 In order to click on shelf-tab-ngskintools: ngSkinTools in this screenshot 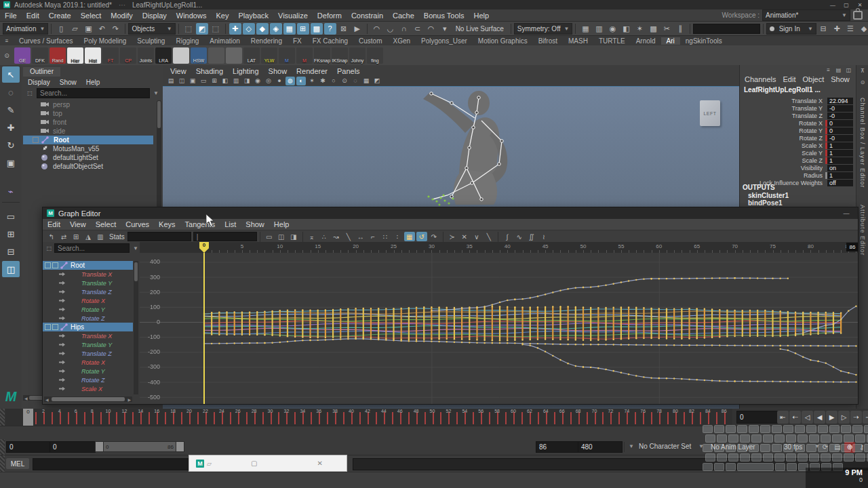, I will do `click(704, 41)`.